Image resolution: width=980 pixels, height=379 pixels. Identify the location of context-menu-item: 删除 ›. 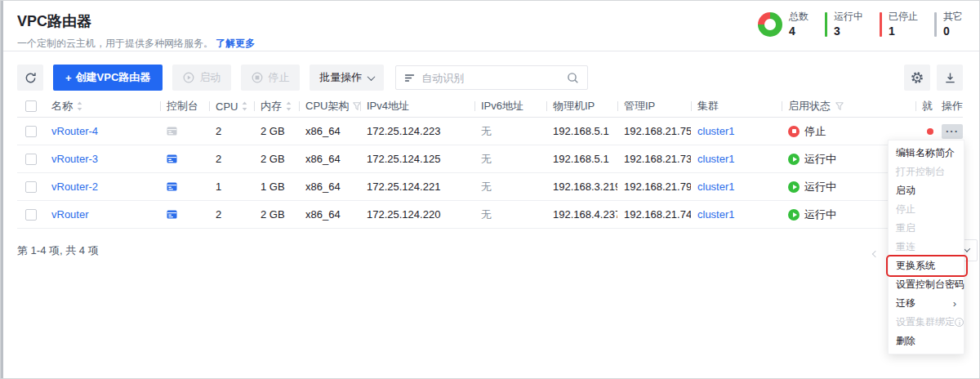
(926, 341).